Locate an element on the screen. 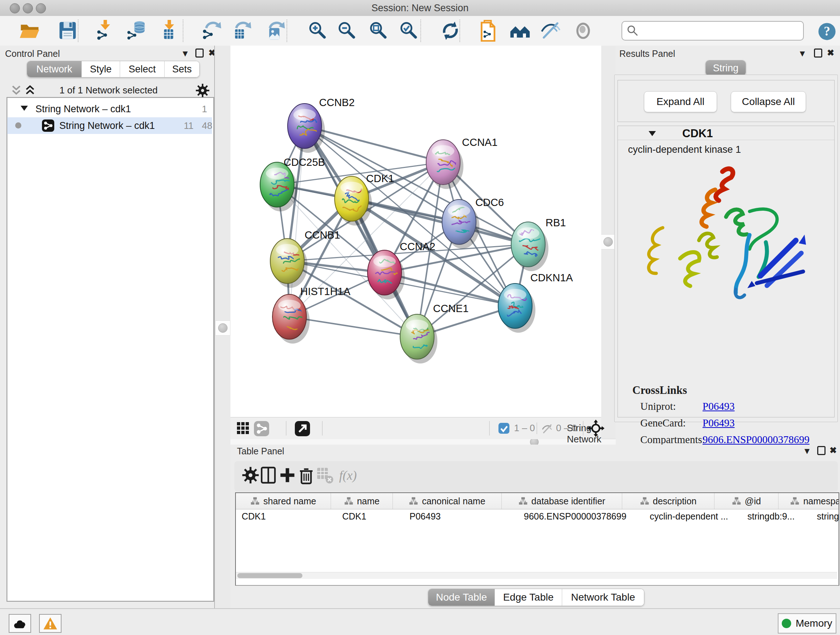 This screenshot has width=840, height=635. delete-icon is located at coordinates (308, 477).